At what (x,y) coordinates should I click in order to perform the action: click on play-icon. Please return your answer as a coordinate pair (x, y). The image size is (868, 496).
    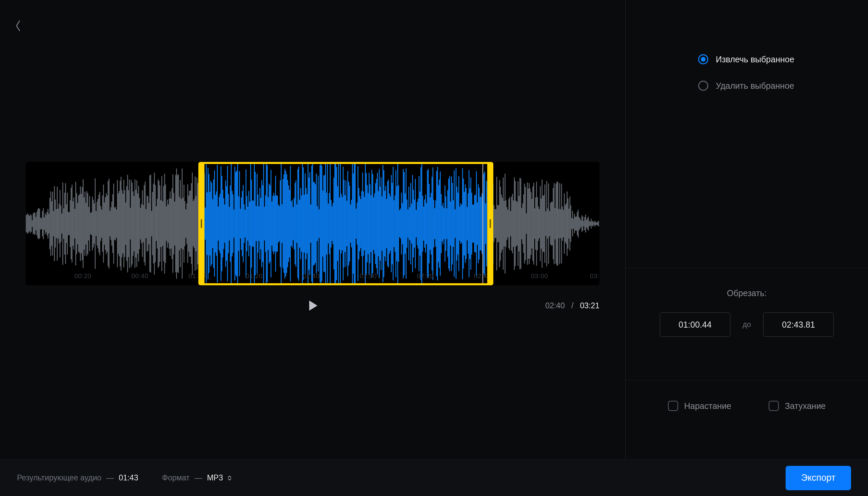
    Looking at the image, I should click on (313, 306).